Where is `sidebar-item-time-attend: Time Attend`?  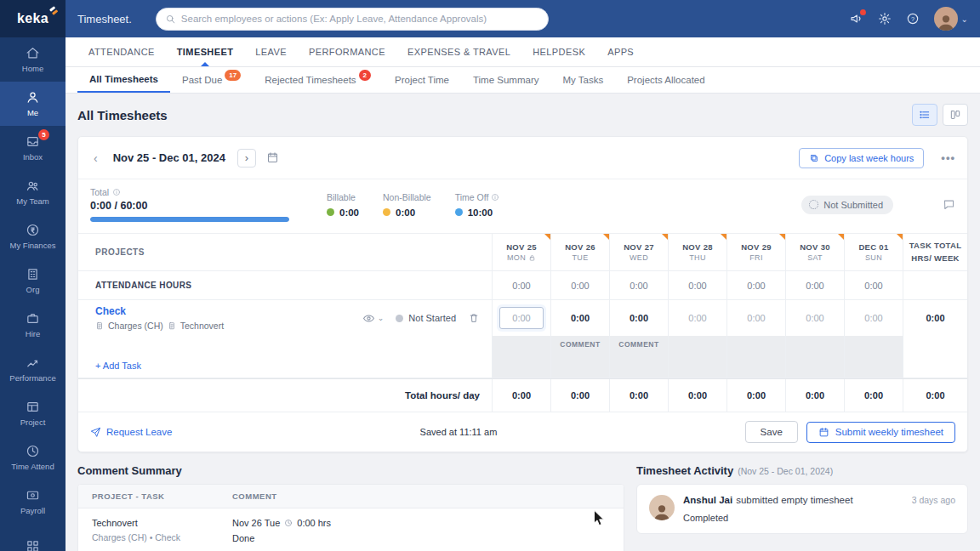
sidebar-item-time-attend: Time Attend is located at coordinates (32, 457).